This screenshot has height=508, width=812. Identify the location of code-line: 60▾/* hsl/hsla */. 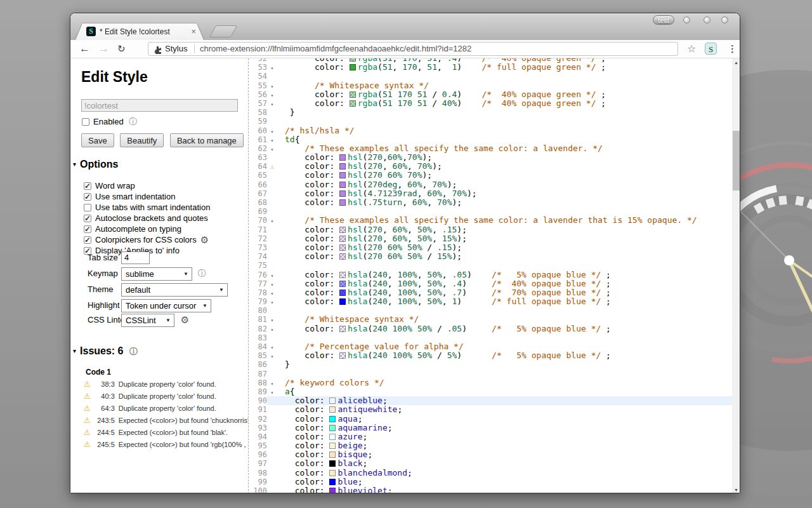
(490, 131).